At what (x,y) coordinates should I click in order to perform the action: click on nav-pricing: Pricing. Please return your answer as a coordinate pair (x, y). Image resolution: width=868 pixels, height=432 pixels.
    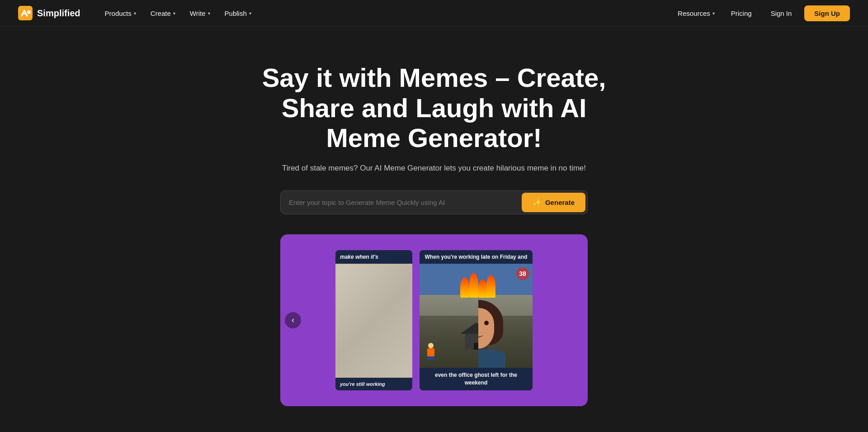
    Looking at the image, I should click on (741, 14).